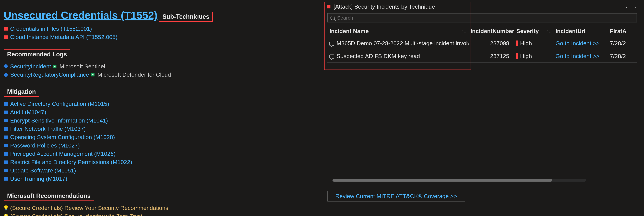 This screenshot has height=216, width=644. What do you see at coordinates (134, 75) in the screenshot?
I see `product-label: Microsoft Defender for Cloud` at bounding box center [134, 75].